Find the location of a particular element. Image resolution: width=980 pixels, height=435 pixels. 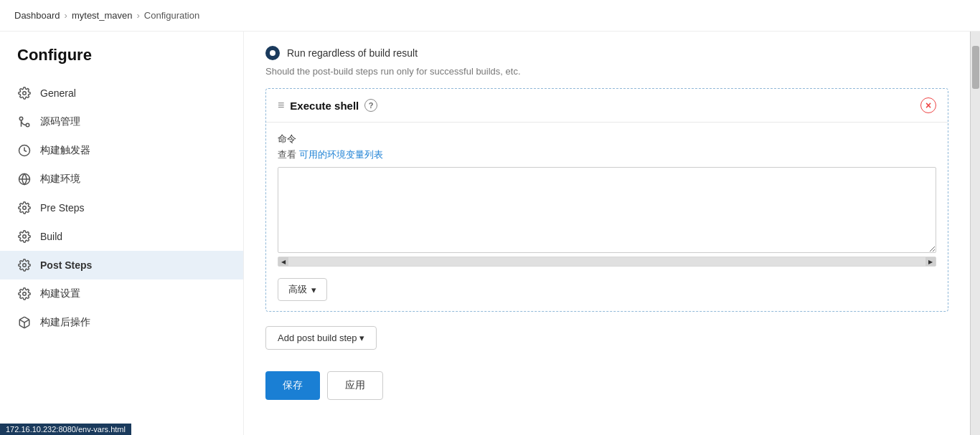

sidebar-item-general: General is located at coordinates (122, 93).